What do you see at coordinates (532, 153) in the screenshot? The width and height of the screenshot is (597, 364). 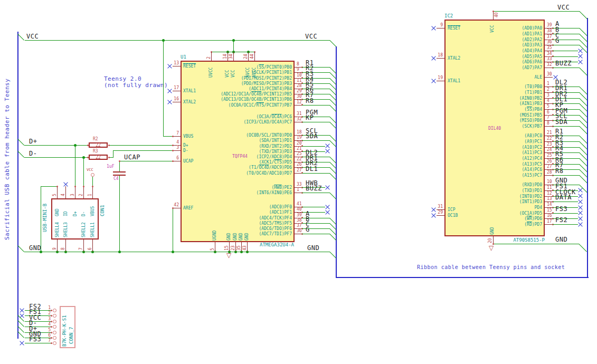 I see `pin-name: (A11)PC3` at bounding box center [532, 153].